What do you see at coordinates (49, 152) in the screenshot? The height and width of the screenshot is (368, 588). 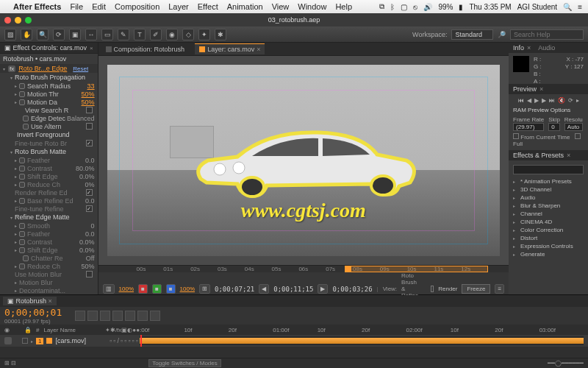 I see `matte-group: ▾Roto Brush Matte` at bounding box center [49, 152].